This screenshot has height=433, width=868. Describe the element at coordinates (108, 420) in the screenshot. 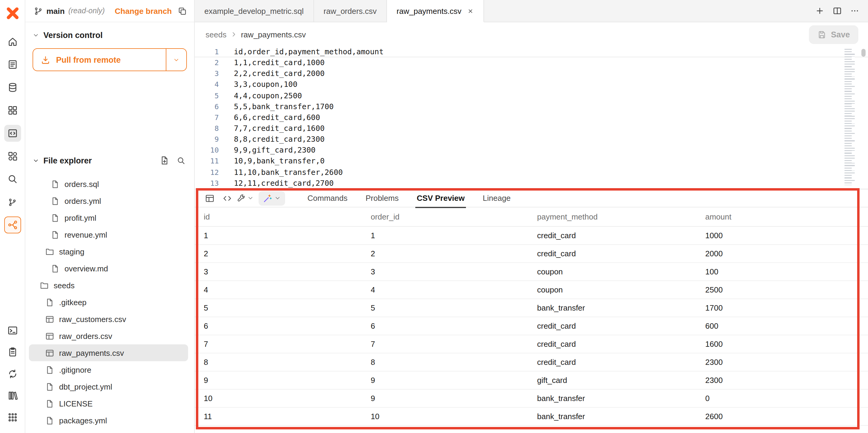

I see `file-item-packages.yml: packages.yml` at that location.